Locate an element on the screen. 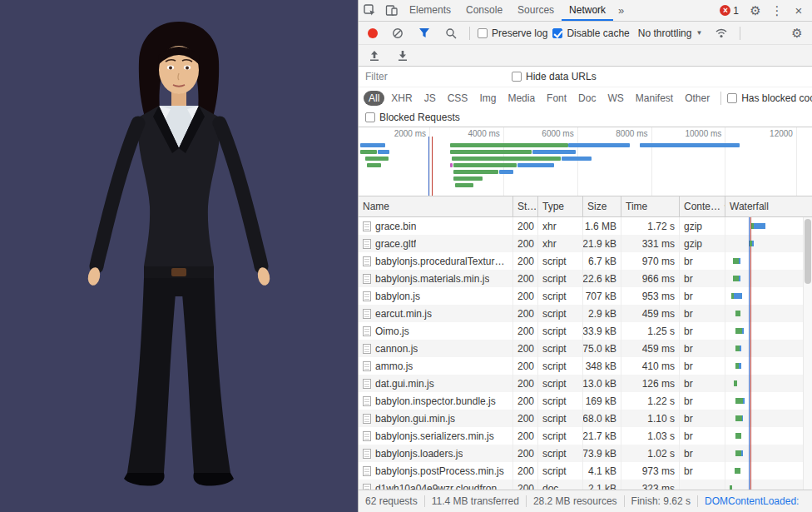 Image resolution: width=812 pixels, height=512 pixels. import-har-icon is located at coordinates (374, 56).